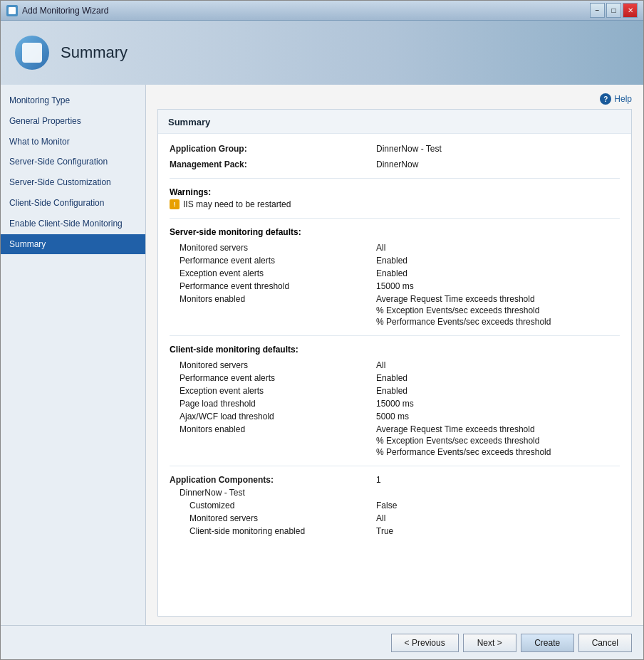 The image size is (644, 660). What do you see at coordinates (278, 286) in the screenshot?
I see `server-threshold-label: Performance event threshold` at bounding box center [278, 286].